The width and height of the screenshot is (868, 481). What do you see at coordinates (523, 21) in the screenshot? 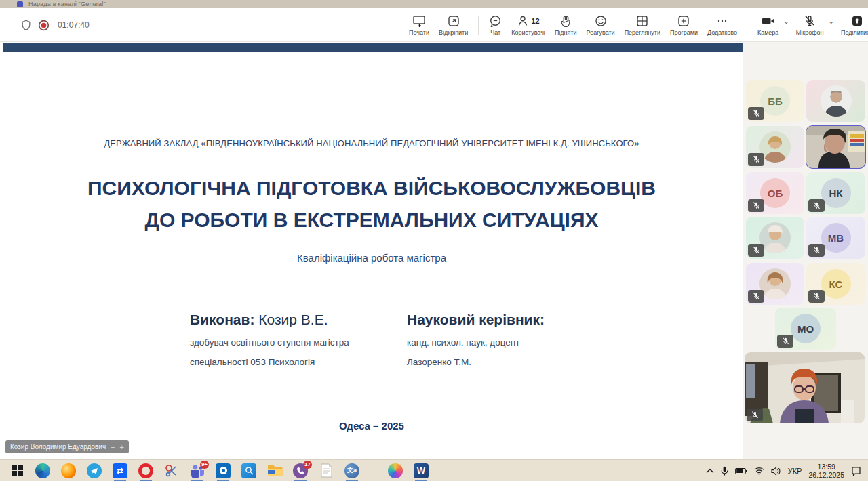
I see `people-icon` at bounding box center [523, 21].